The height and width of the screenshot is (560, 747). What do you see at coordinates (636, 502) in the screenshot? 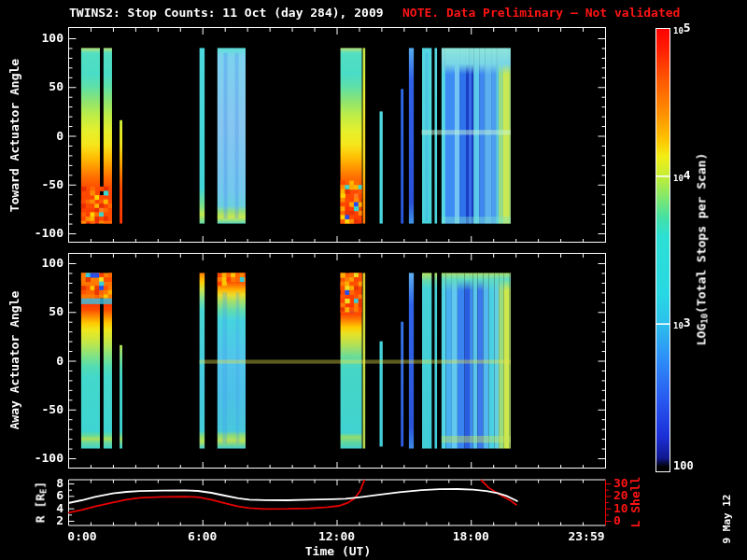
I see `l-shell-axis-title: L Shell` at bounding box center [636, 502].